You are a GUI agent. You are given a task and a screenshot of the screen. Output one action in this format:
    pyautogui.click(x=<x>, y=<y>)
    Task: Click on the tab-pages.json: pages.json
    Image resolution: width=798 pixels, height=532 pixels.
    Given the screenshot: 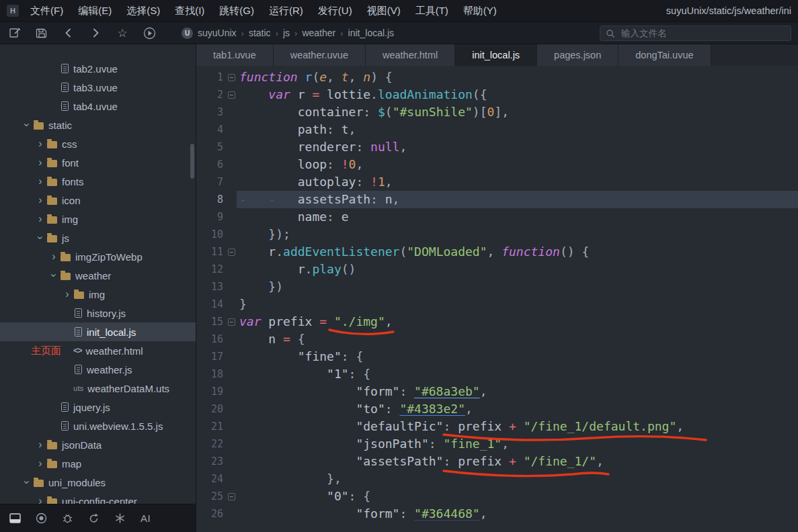 What is the action you would take?
    pyautogui.click(x=578, y=55)
    